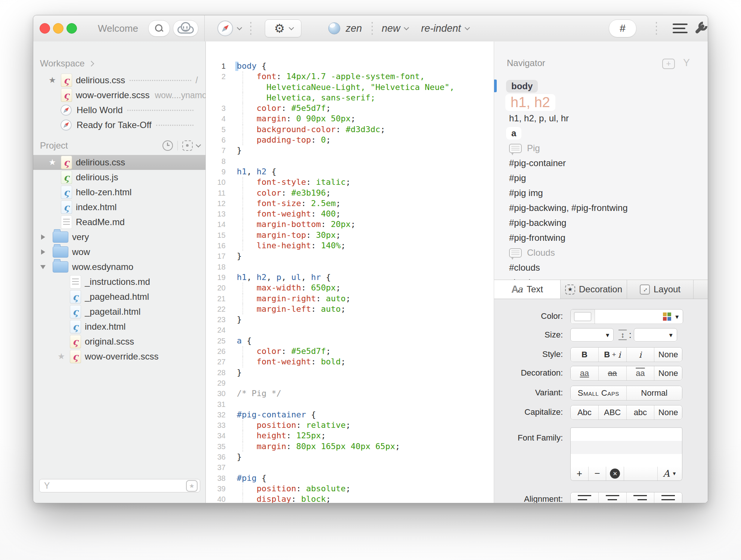  What do you see at coordinates (350, 87) in the screenshot?
I see `code-line: HelveticaNeue-Light, "Helvetica Neue",` at bounding box center [350, 87].